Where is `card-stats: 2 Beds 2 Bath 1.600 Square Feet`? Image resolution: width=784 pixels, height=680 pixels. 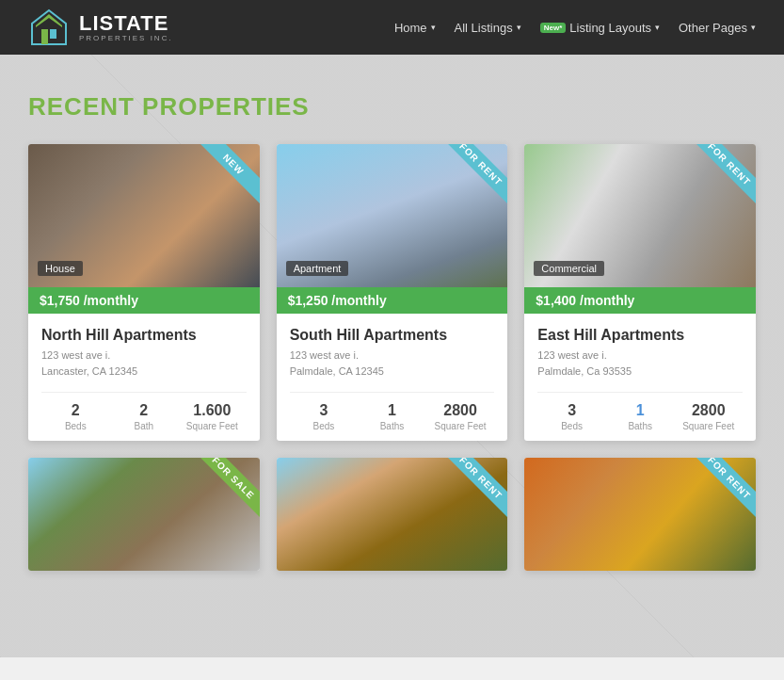 card-stats: 2 Beds 2 Bath 1.600 Square Feet is located at coordinates (144, 412).